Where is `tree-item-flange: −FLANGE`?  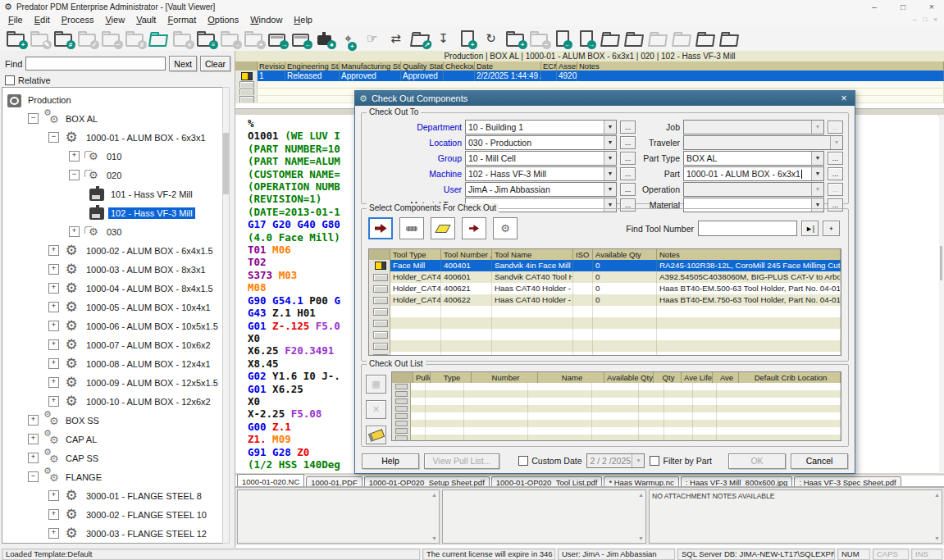 tree-item-flange: −FLANGE is located at coordinates (112, 477).